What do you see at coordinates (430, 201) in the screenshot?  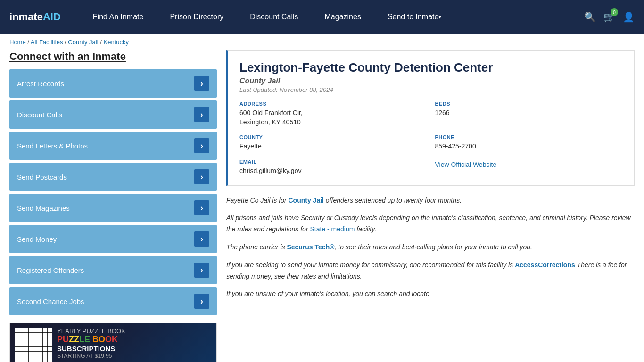 I see `desc-p1: Fayette Co Jail is for County Jail offen…` at bounding box center [430, 201].